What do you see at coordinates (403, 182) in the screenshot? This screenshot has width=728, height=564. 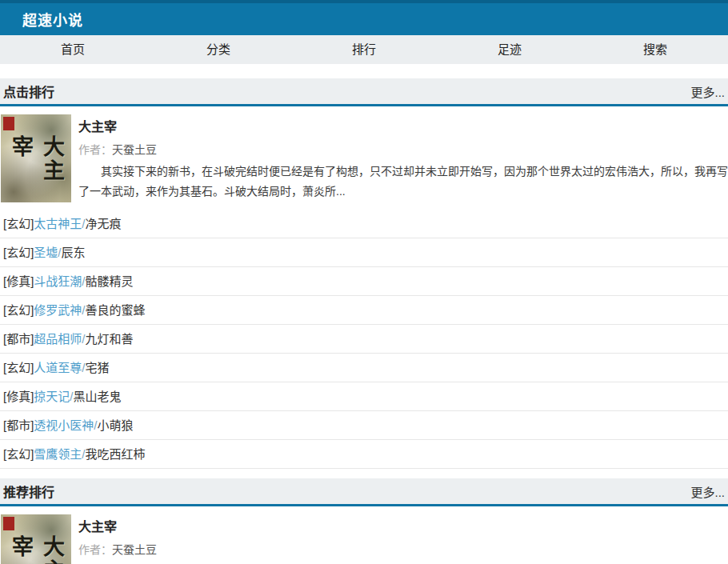 I see `book-description: 其实接下来的新书，在斗破完结时便已经是有了构想，只不过却并未立即开始写，因为那个…` at bounding box center [403, 182].